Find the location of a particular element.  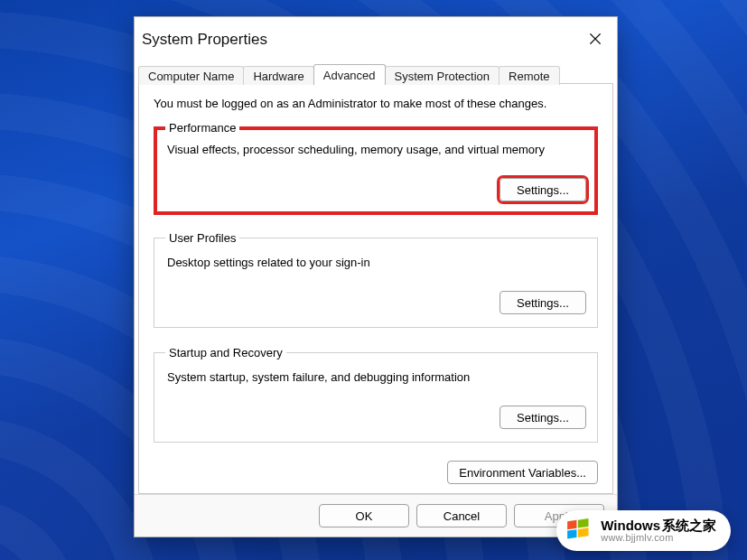

watermark-brand-cn: 系统之家 is located at coordinates (689, 526).